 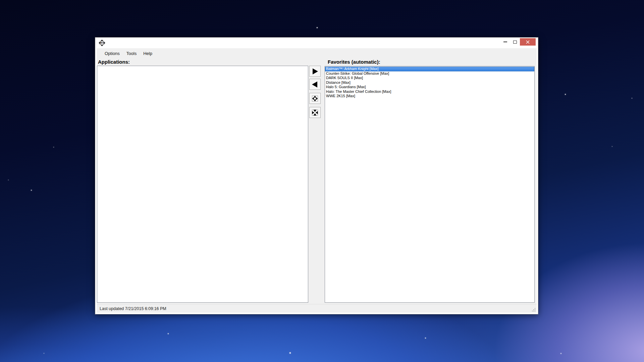 I want to click on title-bar: BG, so click(x=317, y=43).